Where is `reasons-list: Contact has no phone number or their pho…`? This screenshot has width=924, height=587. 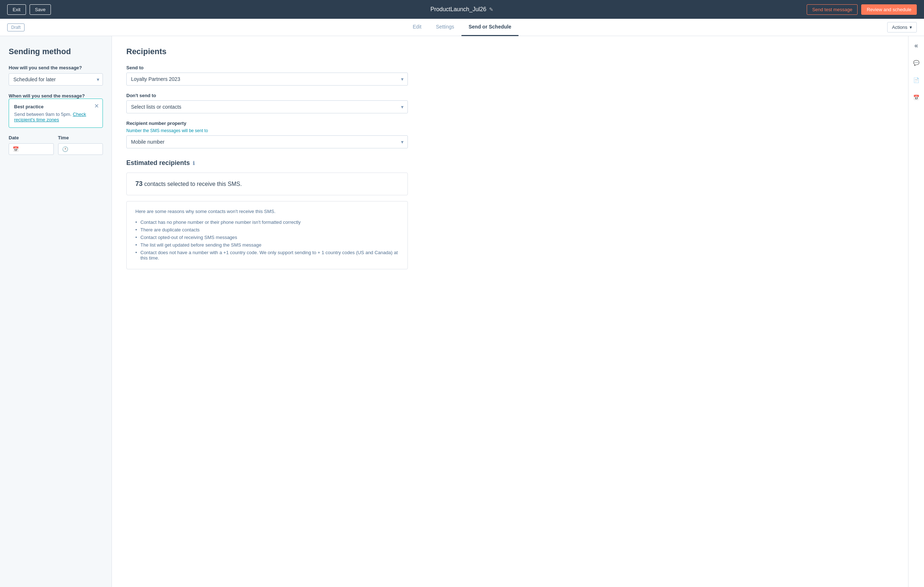
reasons-list: Contact has no phone number or their pho… is located at coordinates (267, 240).